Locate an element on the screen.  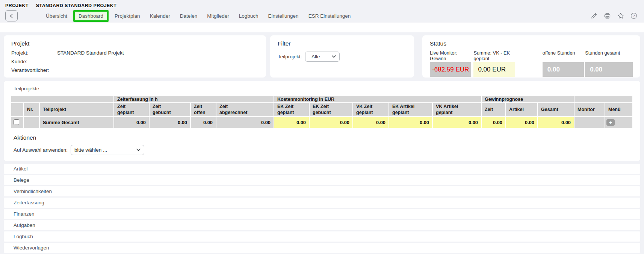
stat-stunden-gesamt: Stunden gesamt 0.00 is located at coordinates (609, 63).